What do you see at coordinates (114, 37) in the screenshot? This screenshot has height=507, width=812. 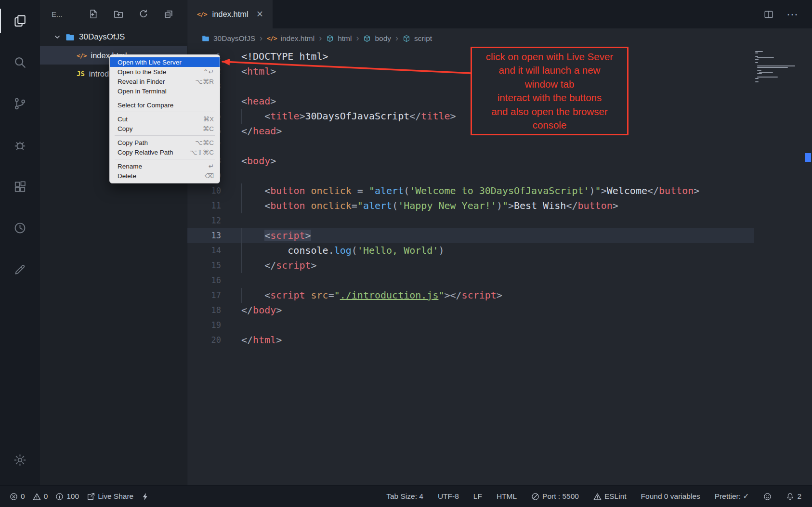 I see `tree-root-folder: 30DaysOfJS` at bounding box center [114, 37].